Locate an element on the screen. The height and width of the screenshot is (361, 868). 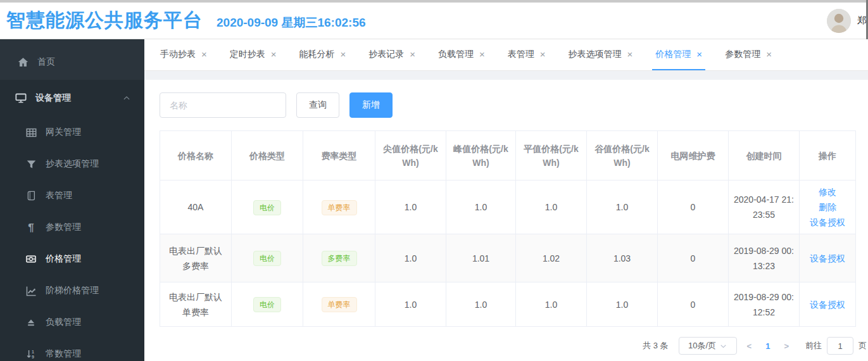
svg-text: 1 is located at coordinates (33, 352).